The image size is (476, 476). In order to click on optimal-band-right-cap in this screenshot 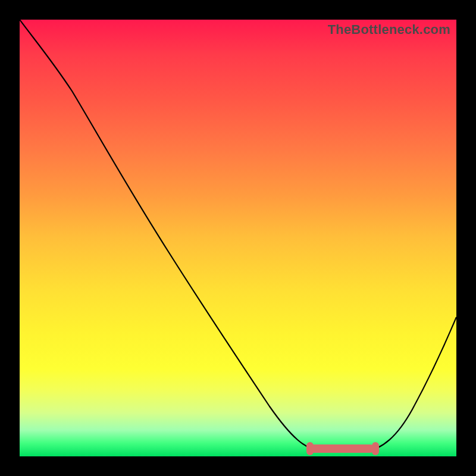, I will do `click(375, 449)`.